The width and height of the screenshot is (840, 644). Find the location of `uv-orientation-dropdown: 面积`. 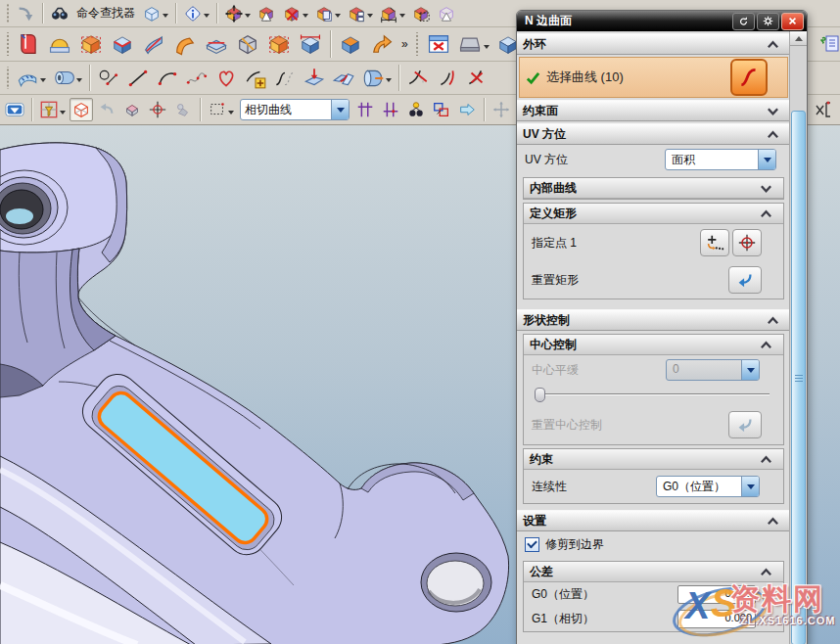

uv-orientation-dropdown: 面积 is located at coordinates (721, 160).